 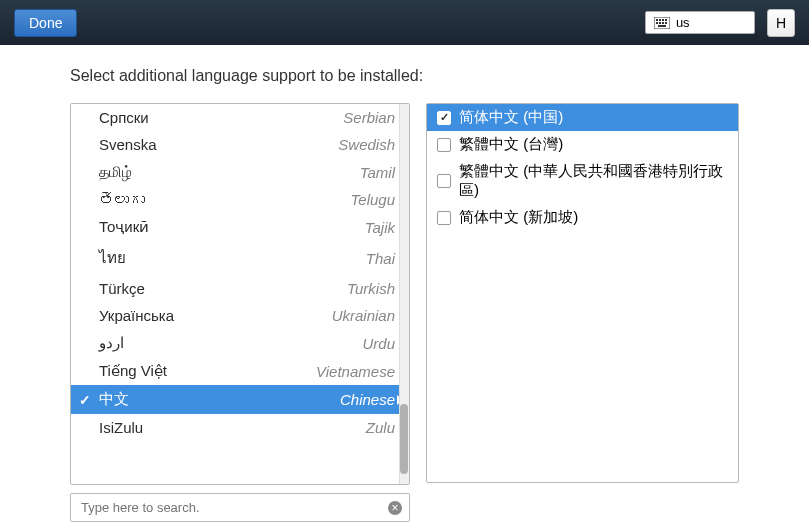 I want to click on language-english-name: Telugu, so click(x=270, y=200).